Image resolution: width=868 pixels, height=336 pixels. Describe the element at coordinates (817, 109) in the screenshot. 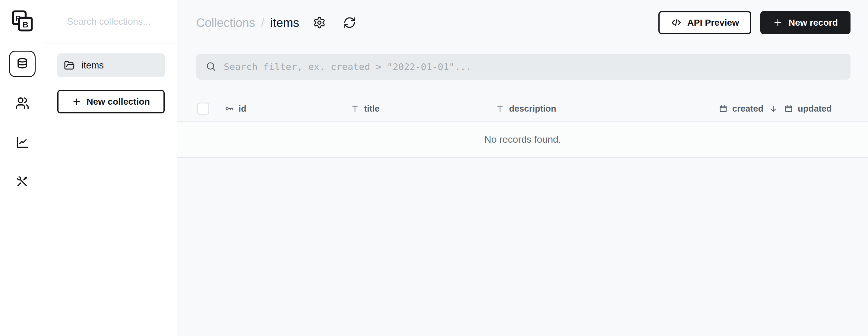

I see `column-header-updated: updated` at that location.